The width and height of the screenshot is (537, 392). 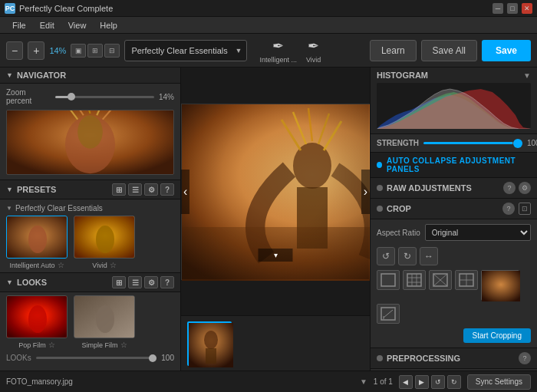 What do you see at coordinates (124, 345) in the screenshot?
I see `star-simple-film: ☆` at bounding box center [124, 345].